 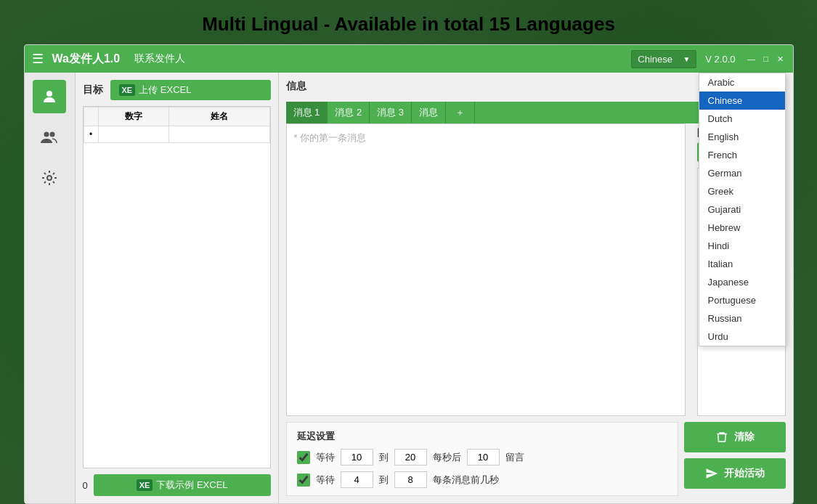 What do you see at coordinates (742, 100) in the screenshot?
I see `lang-option-chinese: Chinese` at bounding box center [742, 100].